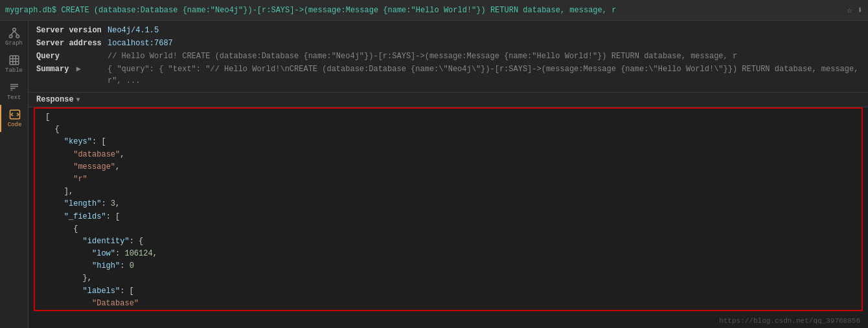  What do you see at coordinates (55, 100) in the screenshot?
I see `response-label: Response` at bounding box center [55, 100].